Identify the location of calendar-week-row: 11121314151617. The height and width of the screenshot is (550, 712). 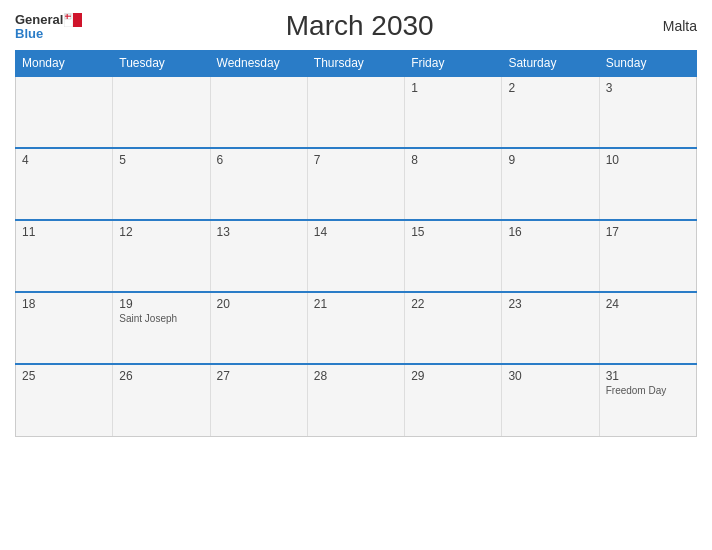
(356, 256).